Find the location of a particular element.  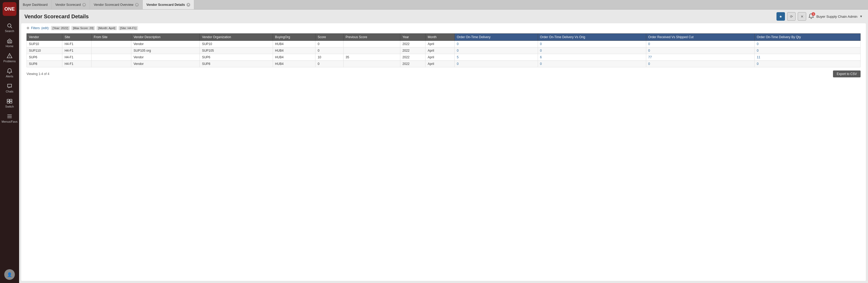

col-buying-org: BuyingOrg is located at coordinates (294, 37).